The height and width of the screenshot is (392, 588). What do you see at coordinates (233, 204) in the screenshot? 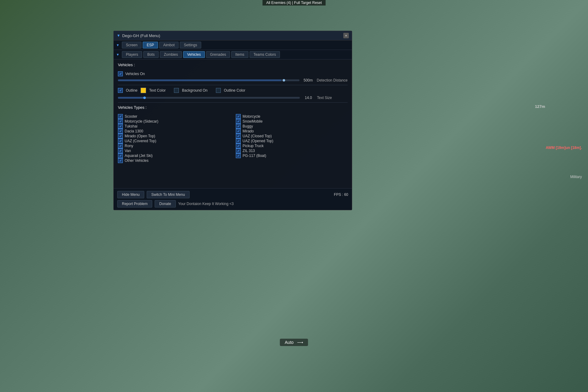
I see `footer-row-2: Report Problem Donate Your Dontaion Keep…` at bounding box center [233, 204].